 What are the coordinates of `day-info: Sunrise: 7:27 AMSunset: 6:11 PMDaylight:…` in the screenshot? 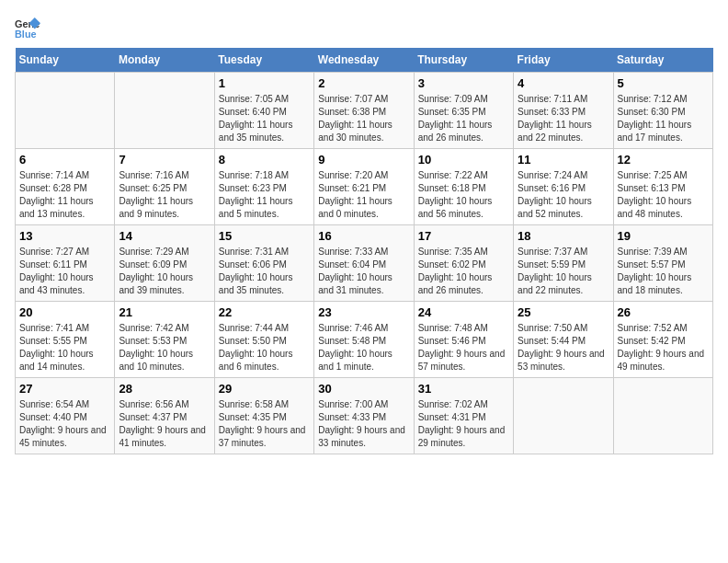 It's located at (64, 271).